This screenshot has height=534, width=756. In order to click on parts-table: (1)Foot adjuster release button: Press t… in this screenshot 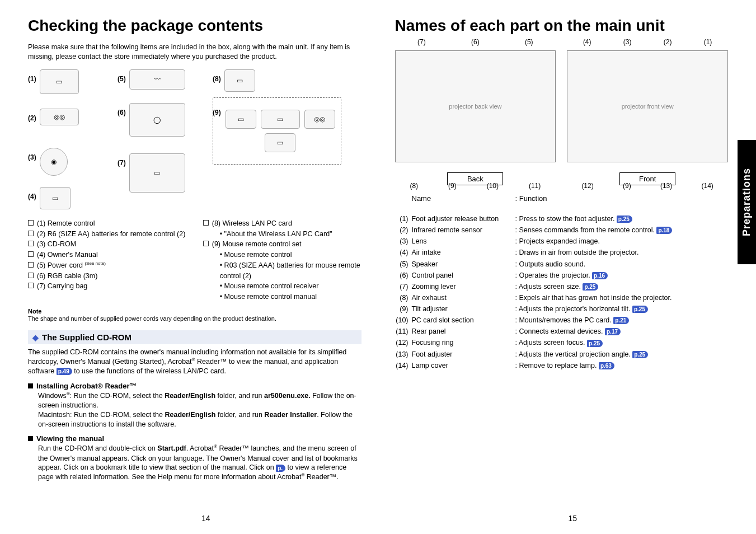, I will do `click(562, 292)`.